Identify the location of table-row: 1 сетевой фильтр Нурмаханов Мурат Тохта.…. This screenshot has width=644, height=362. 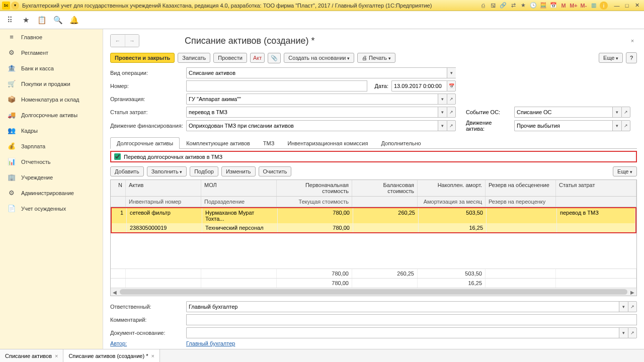
(373, 216).